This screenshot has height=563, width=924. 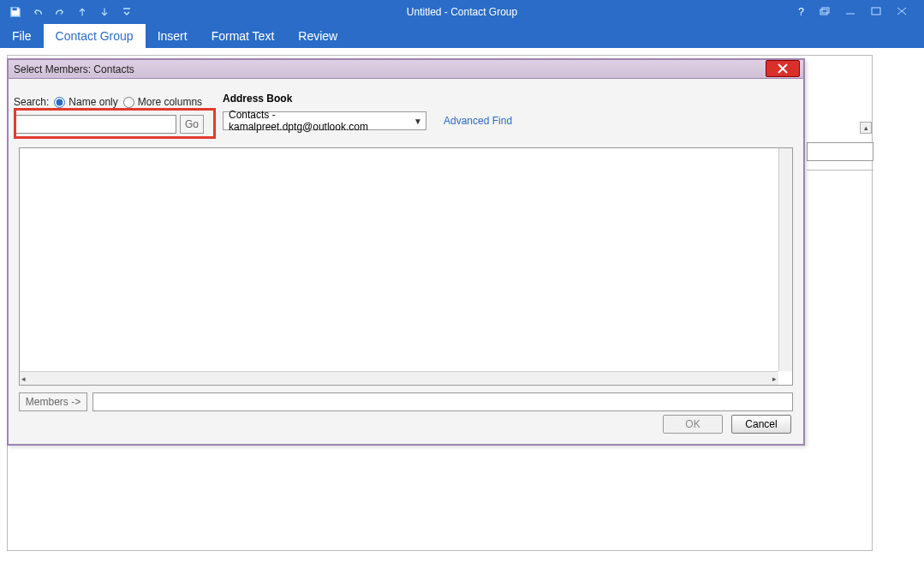 What do you see at coordinates (783, 69) in the screenshot?
I see `dialog-close-button` at bounding box center [783, 69].